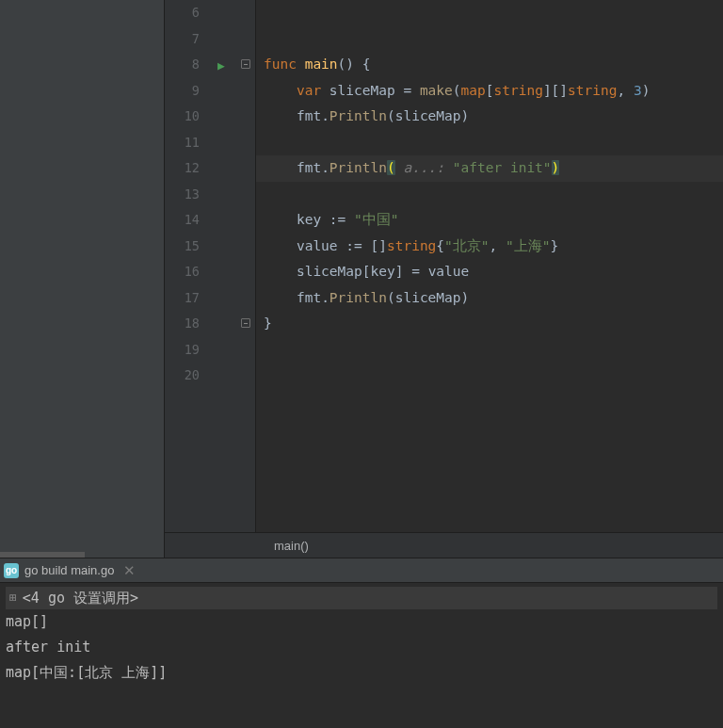 The height and width of the screenshot is (728, 723). I want to click on line-number: 13, so click(183, 195).